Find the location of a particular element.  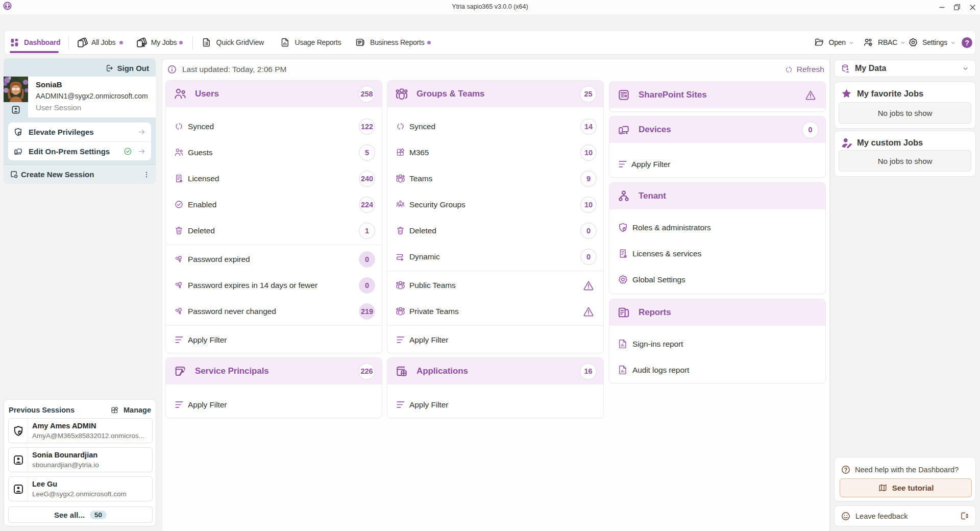

groups-teams-row-private-teams: Private Teams is located at coordinates (495, 311).